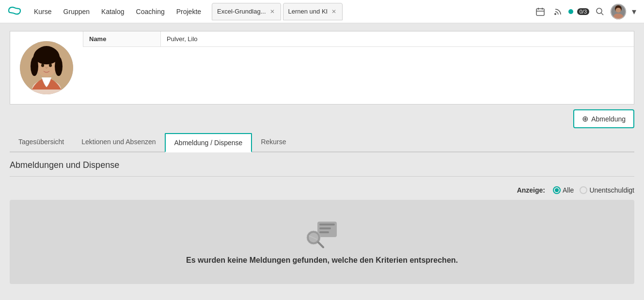 The height and width of the screenshot is (300, 644). What do you see at coordinates (571, 12) in the screenshot?
I see `online-indicator` at bounding box center [571, 12].